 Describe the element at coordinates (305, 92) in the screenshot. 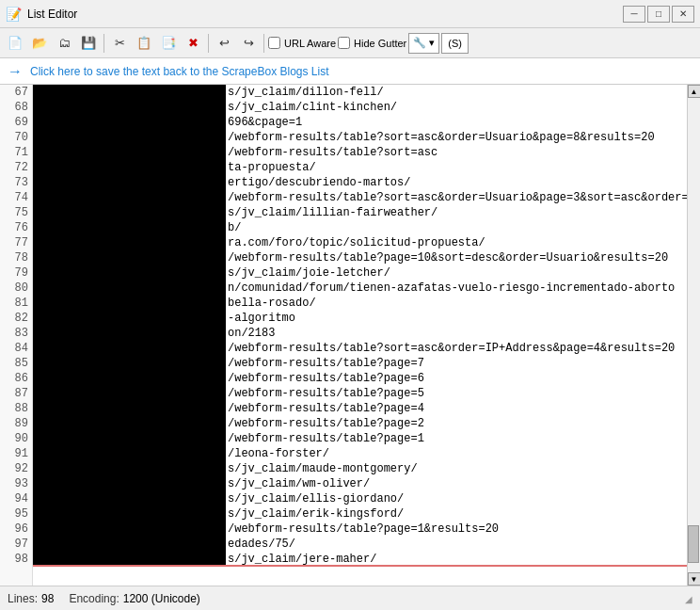

I see `line-content: s/jv_claim/dillon-fell/` at that location.